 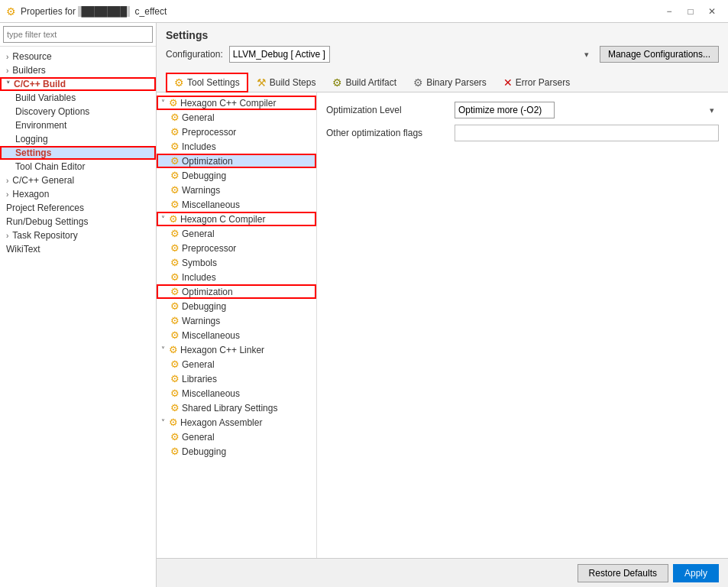 What do you see at coordinates (78, 208) in the screenshot?
I see `sidebar-item-project-references: Project References` at bounding box center [78, 208].